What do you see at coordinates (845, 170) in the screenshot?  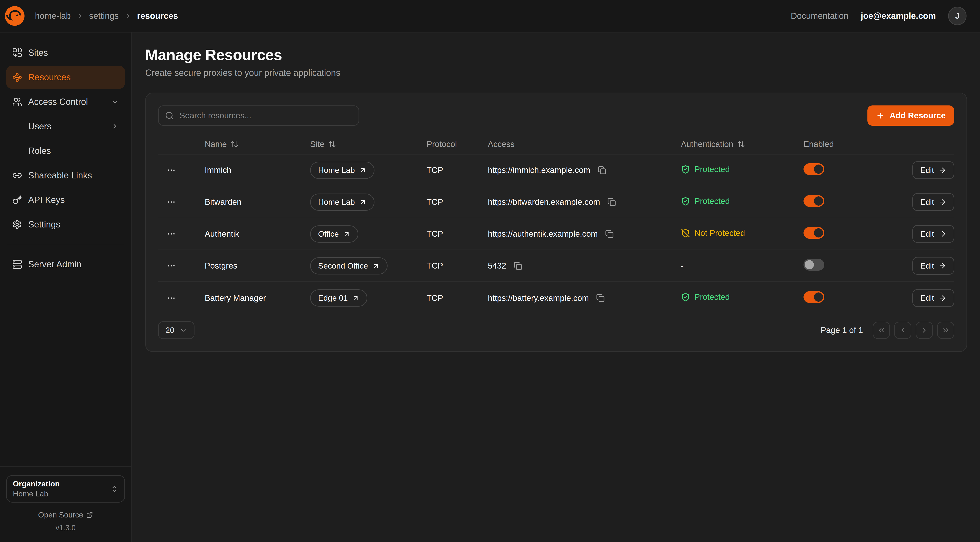 I see `enabled-cell` at bounding box center [845, 170].